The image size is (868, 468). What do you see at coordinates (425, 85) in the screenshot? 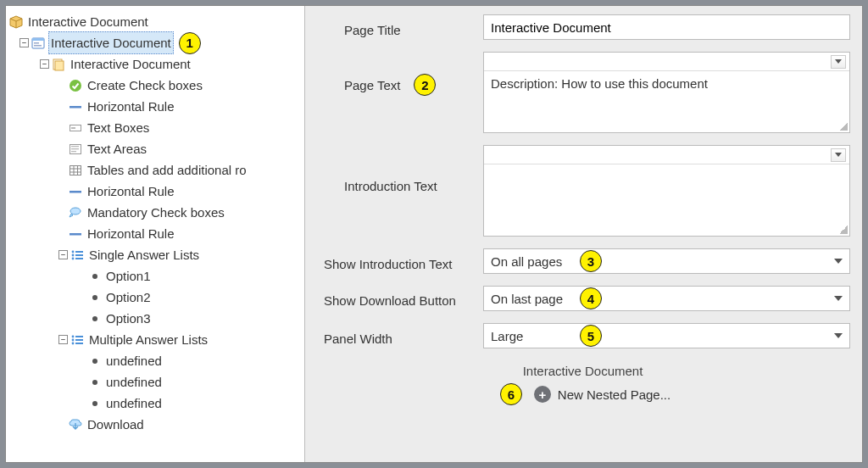
I see `callout-2: 2` at bounding box center [425, 85].